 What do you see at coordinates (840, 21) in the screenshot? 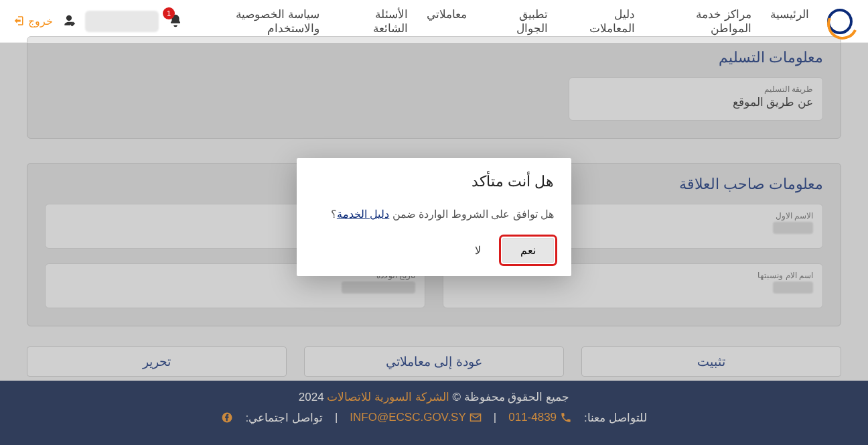
I see `brand-logo` at bounding box center [840, 21].